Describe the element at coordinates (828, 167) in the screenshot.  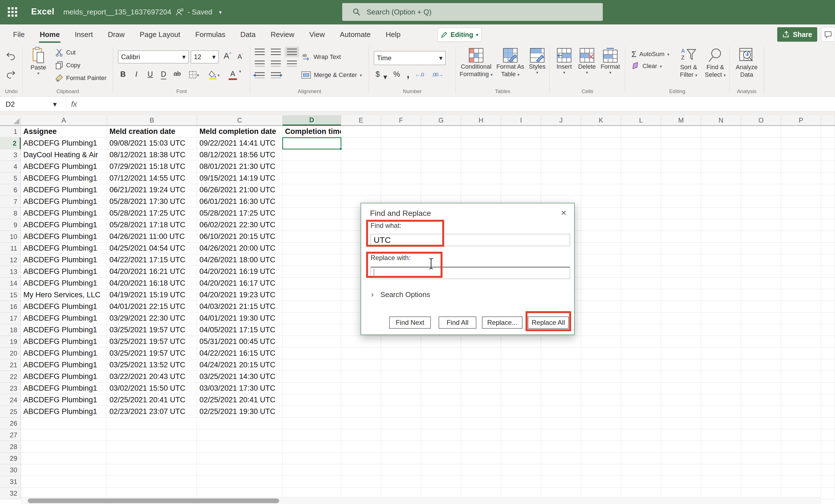
I see `cell-partial4` at that location.